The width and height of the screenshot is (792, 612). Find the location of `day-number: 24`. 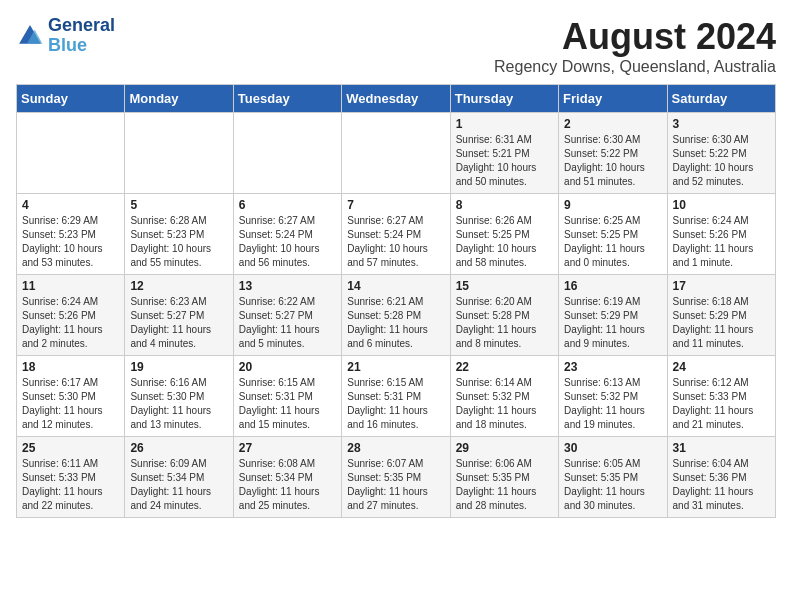

day-number: 24 is located at coordinates (722, 367).